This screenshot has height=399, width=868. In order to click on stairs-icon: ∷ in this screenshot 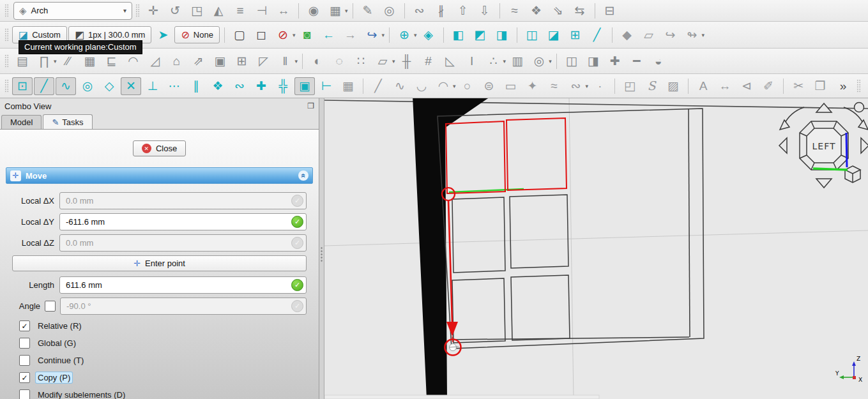, I will do `click(361, 61)`.